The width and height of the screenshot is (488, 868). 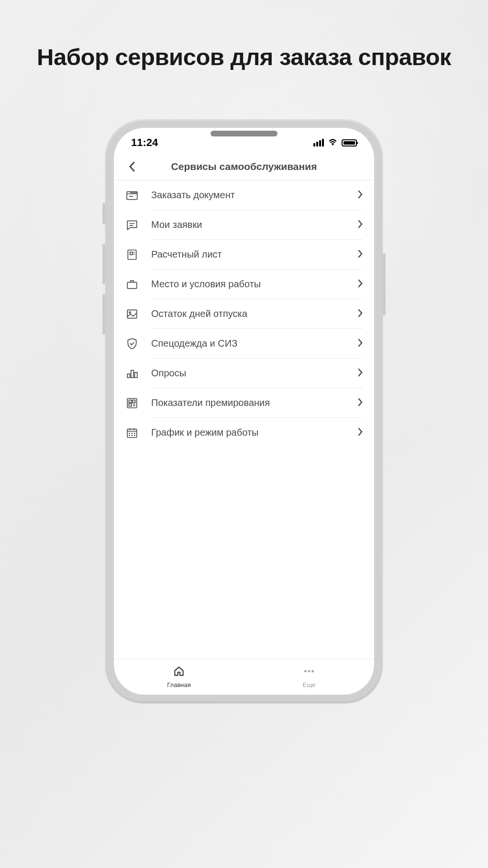 I want to click on back-button, so click(x=132, y=167).